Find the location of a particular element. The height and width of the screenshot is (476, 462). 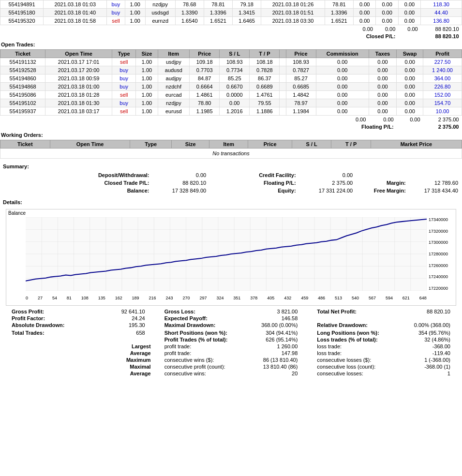

price: 109.18 is located at coordinates (205, 62).